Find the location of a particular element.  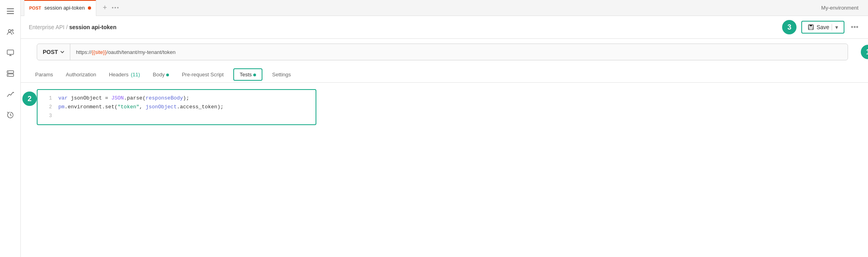

monitor-icon is located at coordinates (10, 53).